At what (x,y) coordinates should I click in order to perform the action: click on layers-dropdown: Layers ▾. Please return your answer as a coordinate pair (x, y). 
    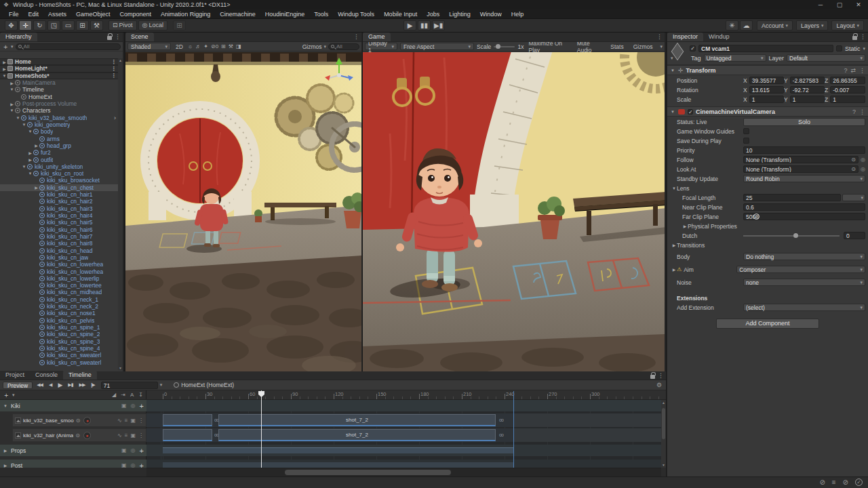
    Looking at the image, I should click on (812, 26).